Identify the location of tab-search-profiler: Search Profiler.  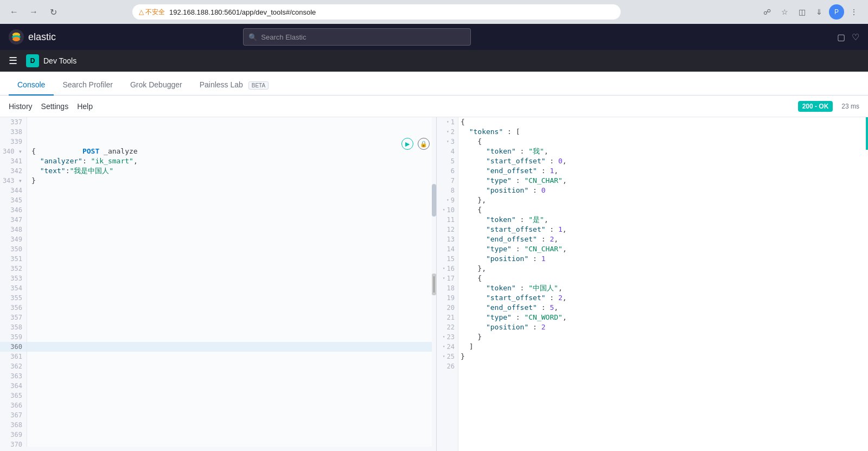
(88, 85).